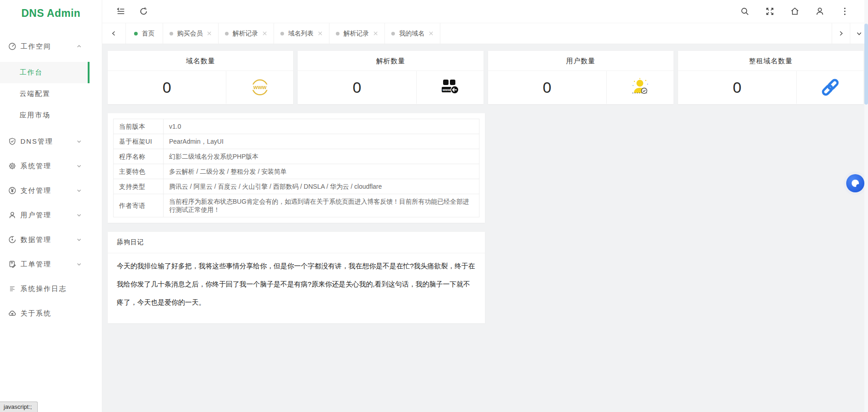 This screenshot has height=412, width=868. What do you see at coordinates (390, 77) in the screenshot?
I see `stat-card-resolves: 解析数量 0 www` at bounding box center [390, 77].